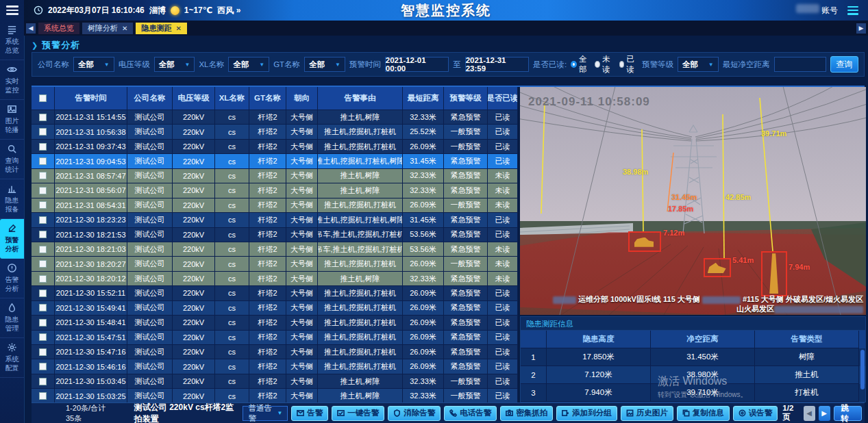 This screenshot has height=423, width=868. I want to click on wind-text: 西风 », so click(229, 11).